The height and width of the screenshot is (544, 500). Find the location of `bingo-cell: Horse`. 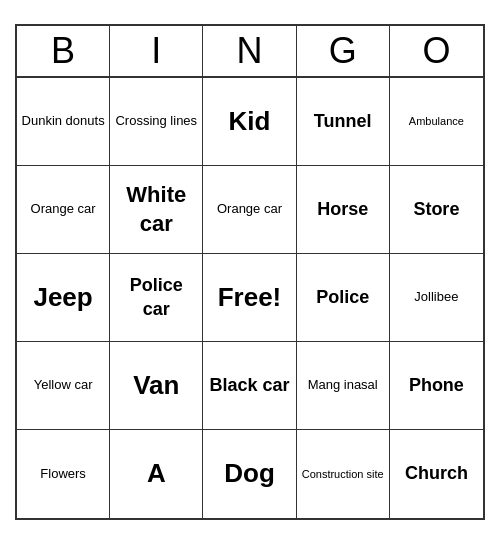

bingo-cell: Horse is located at coordinates (344, 210).